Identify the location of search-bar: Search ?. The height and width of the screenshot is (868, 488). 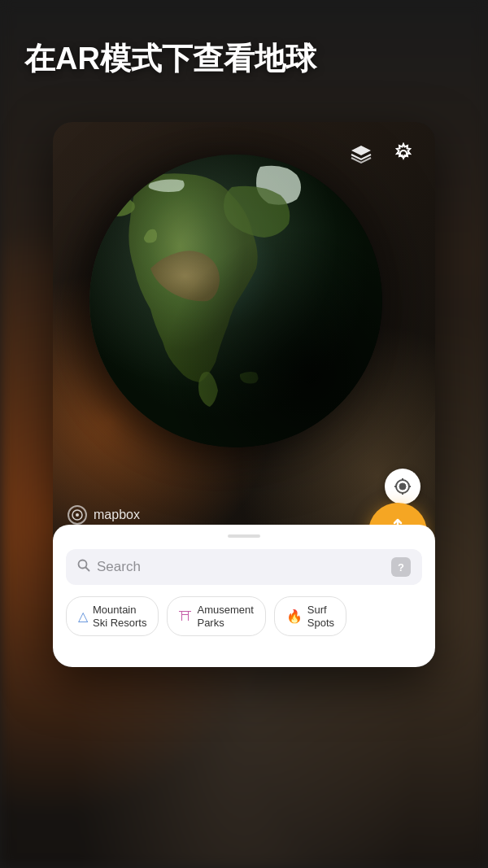
(244, 567).